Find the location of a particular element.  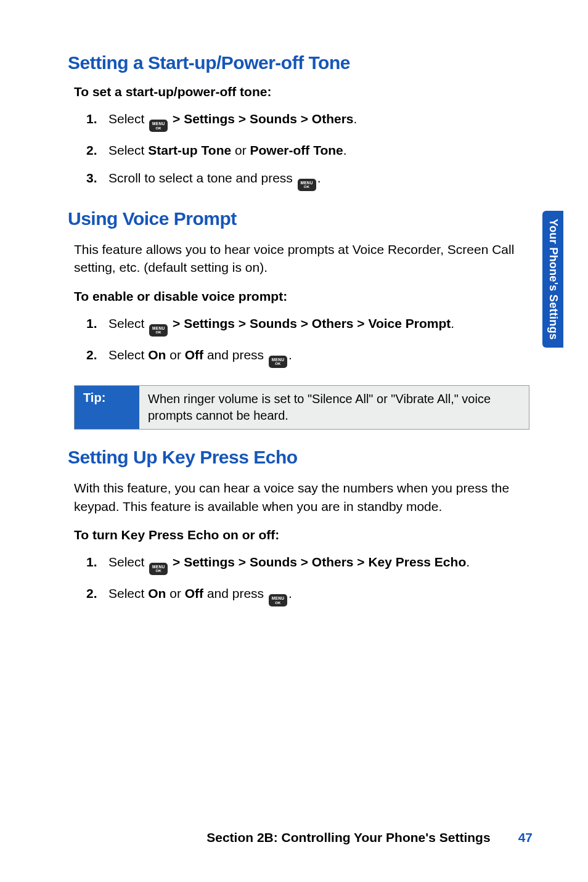

section-key-press-echo: Setting Up Key Press Echo With this feat… is located at coordinates (298, 526).